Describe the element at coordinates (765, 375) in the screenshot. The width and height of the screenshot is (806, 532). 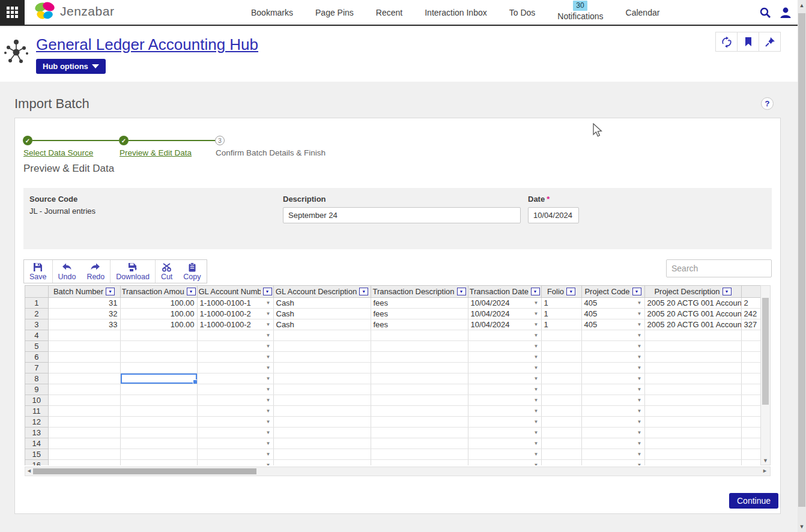
I see `grid-vertical-scrollbar: ▼` at that location.